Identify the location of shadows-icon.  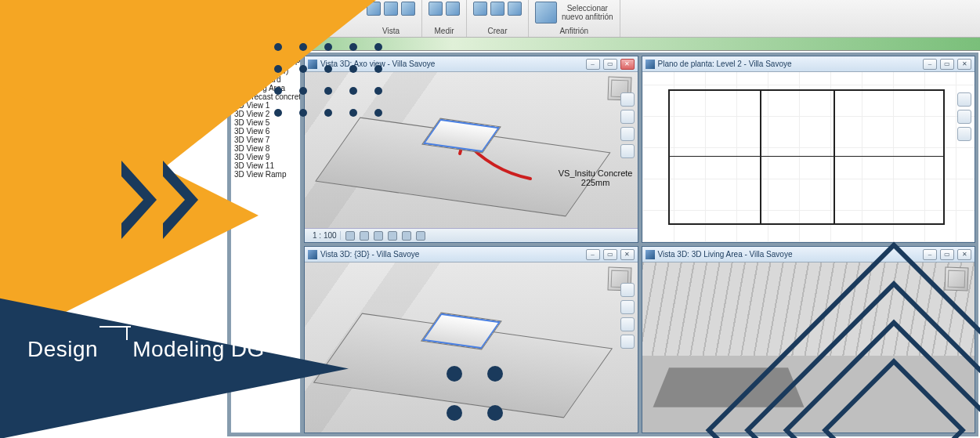
(392, 236).